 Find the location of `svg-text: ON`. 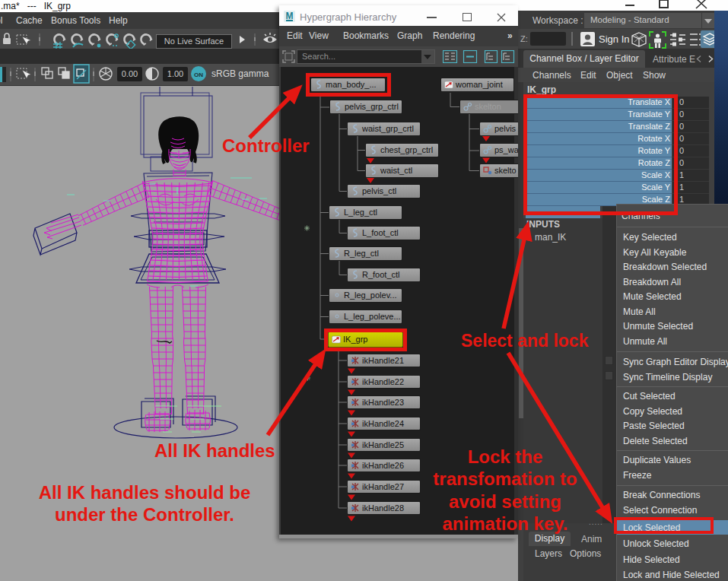

svg-text: ON is located at coordinates (199, 75).